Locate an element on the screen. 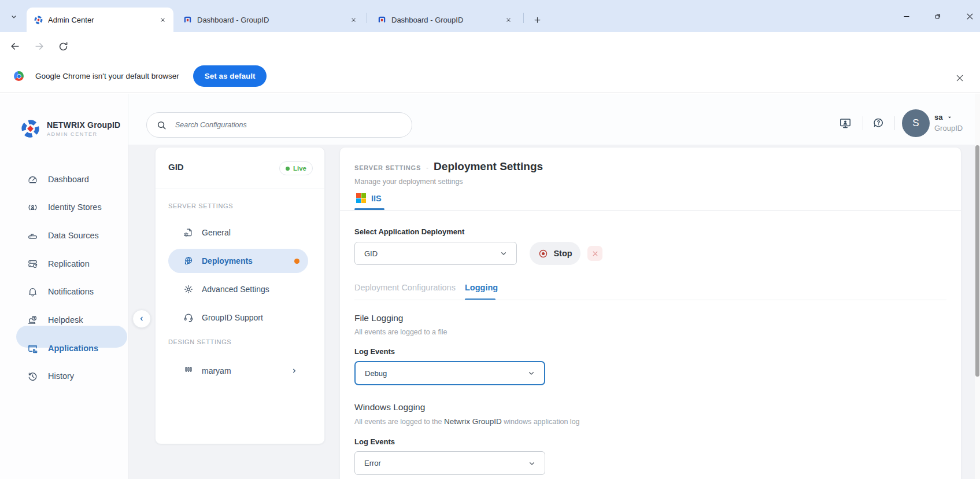  tab-title: Dashboard - GroupID is located at coordinates (271, 20).